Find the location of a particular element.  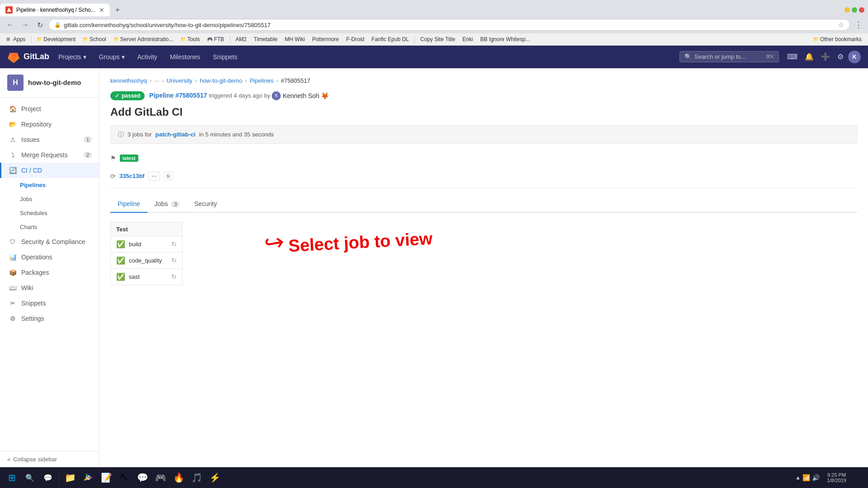

sidebar-sub-schedules: Schedules is located at coordinates (50, 213).